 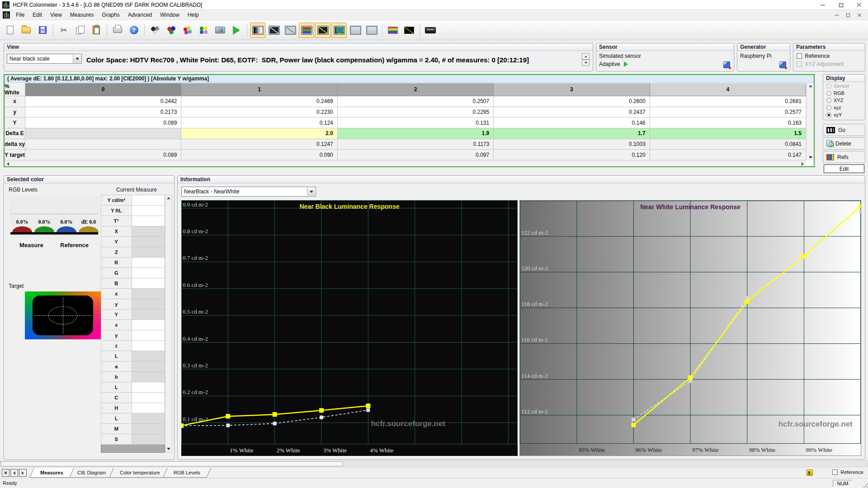 I want to click on menu-item-view: View, so click(x=56, y=15).